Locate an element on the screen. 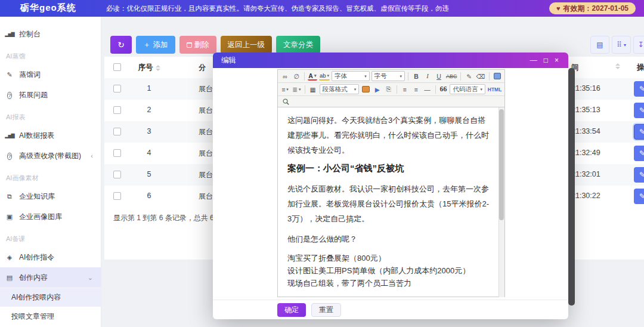 Image resolution: width=644 pixels, height=327 pixels. delete-button: 删除 is located at coordinates (198, 45).